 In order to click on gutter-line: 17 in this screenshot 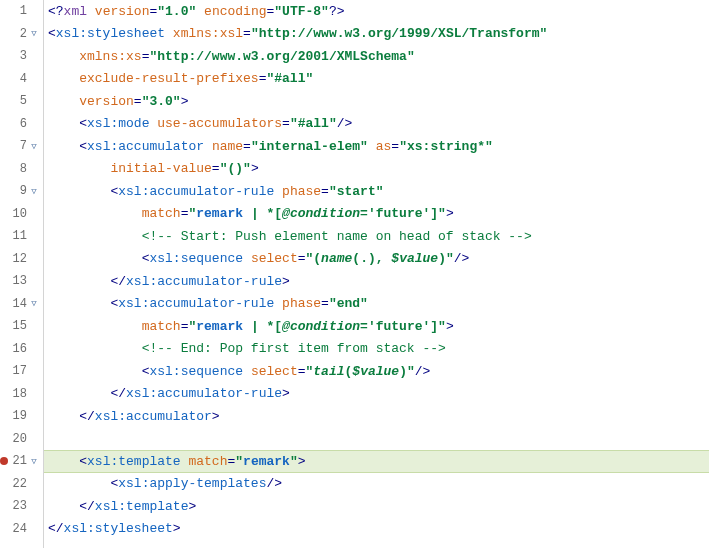, I will do `click(22, 372)`.